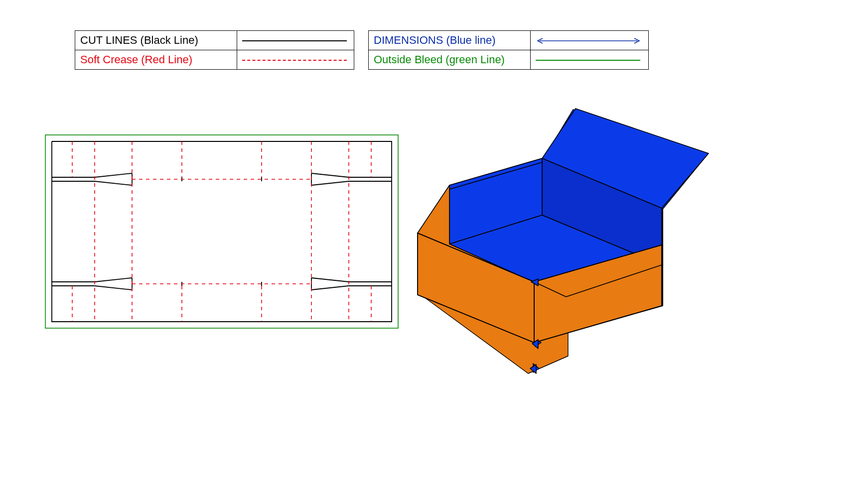 Image resolution: width=868 pixels, height=488 pixels. What do you see at coordinates (222, 232) in the screenshot?
I see `crease-lines-group` at bounding box center [222, 232].